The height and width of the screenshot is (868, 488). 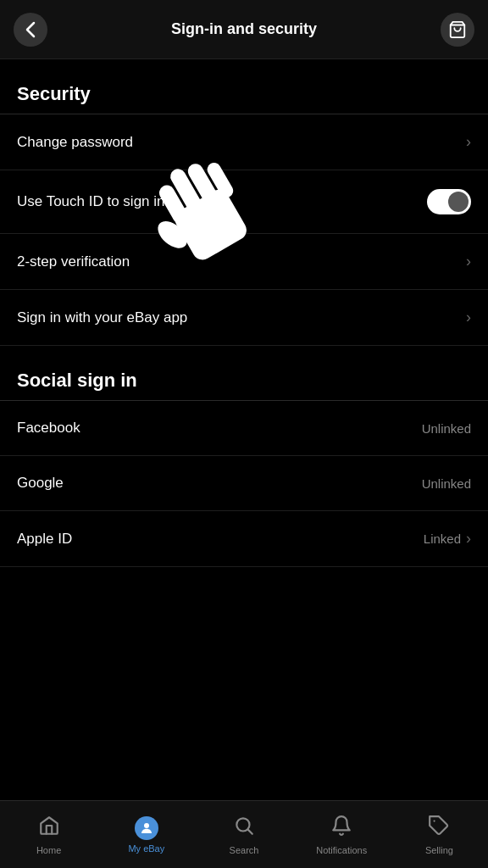 What do you see at coordinates (341, 850) in the screenshot?
I see `notifications-label: Notifications` at bounding box center [341, 850].